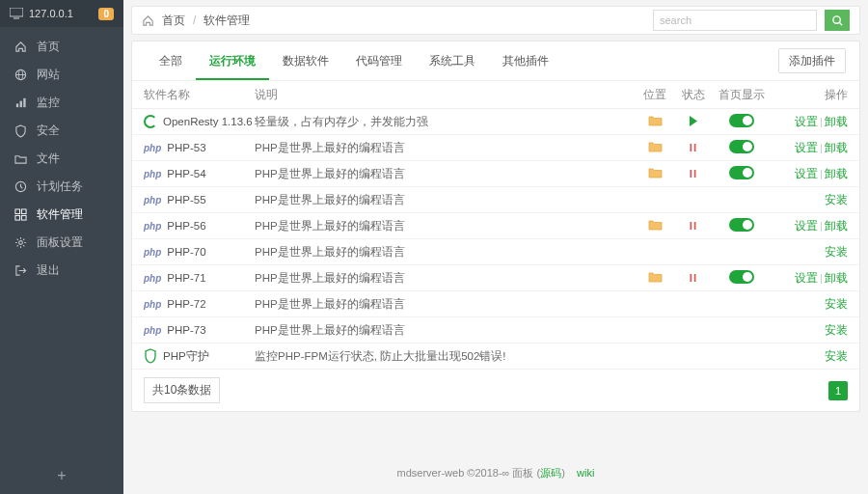 This screenshot has height=494, width=868. Describe the element at coordinates (20, 187) in the screenshot. I see `clock-icon` at that location.